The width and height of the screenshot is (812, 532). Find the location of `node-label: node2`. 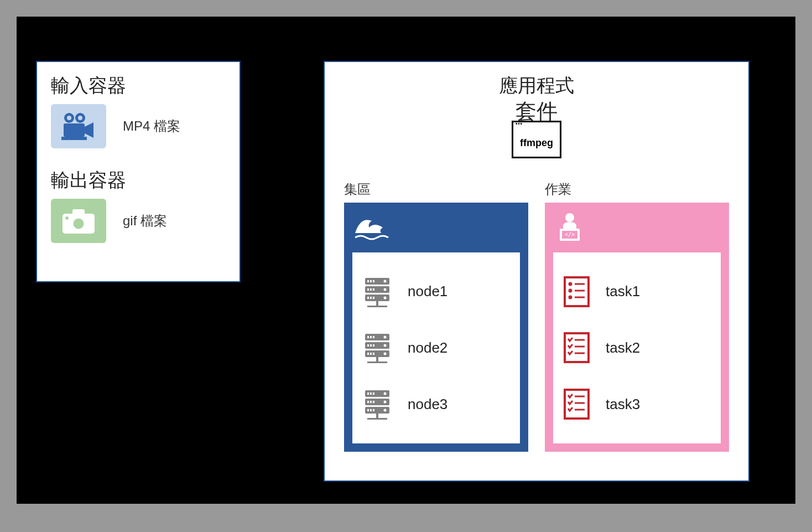

node-label: node2 is located at coordinates (428, 348).